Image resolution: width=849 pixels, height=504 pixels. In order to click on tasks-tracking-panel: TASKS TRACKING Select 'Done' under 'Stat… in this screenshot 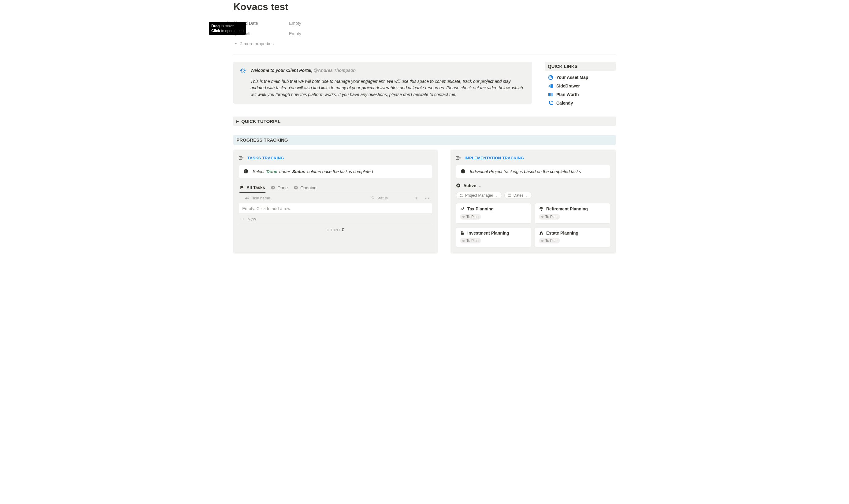, I will do `click(336, 202)`.